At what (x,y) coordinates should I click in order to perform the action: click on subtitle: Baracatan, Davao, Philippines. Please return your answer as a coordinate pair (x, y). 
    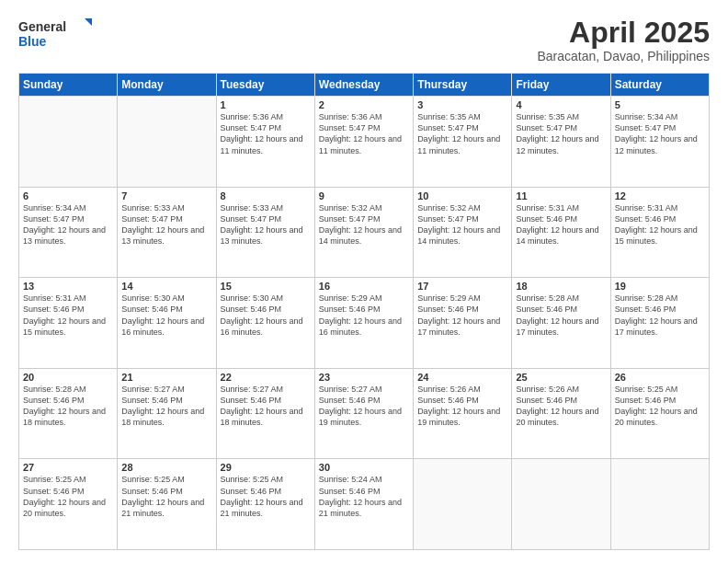
    Looking at the image, I should click on (623, 56).